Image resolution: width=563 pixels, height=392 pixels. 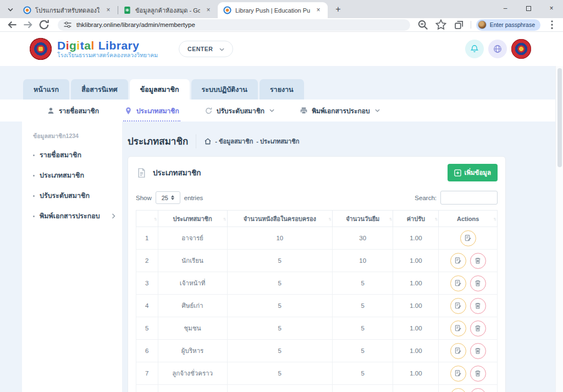 What do you see at coordinates (459, 25) in the screenshot?
I see `extensions-icon` at bounding box center [459, 25].